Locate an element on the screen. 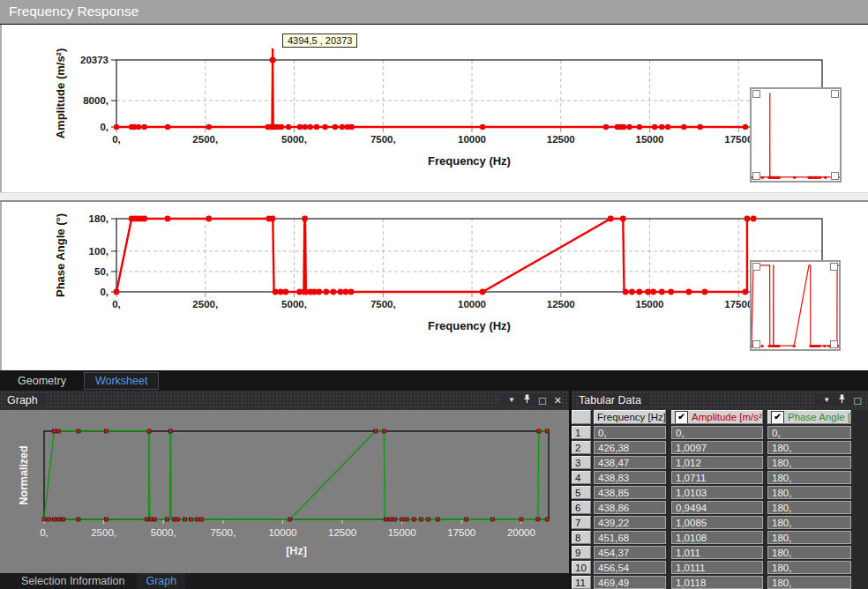 This screenshot has height=589, width=868. table-cell: 1,0108 is located at coordinates (717, 538).